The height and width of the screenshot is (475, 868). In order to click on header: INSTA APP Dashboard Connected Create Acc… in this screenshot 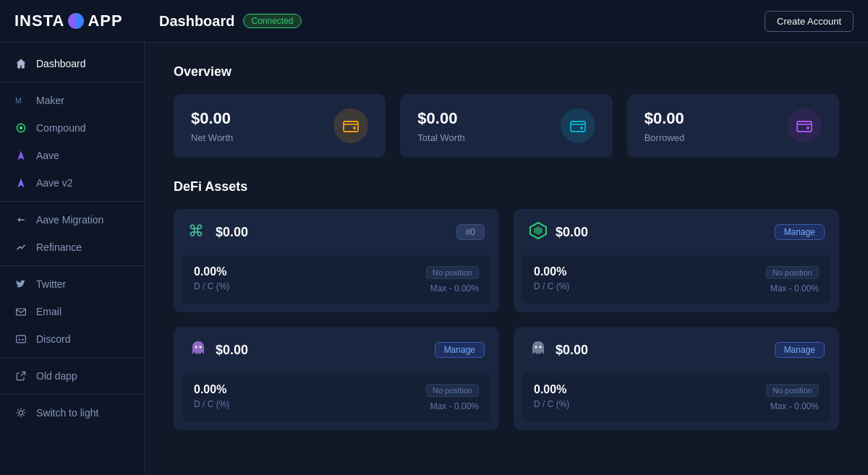, I will do `click(434, 22)`.